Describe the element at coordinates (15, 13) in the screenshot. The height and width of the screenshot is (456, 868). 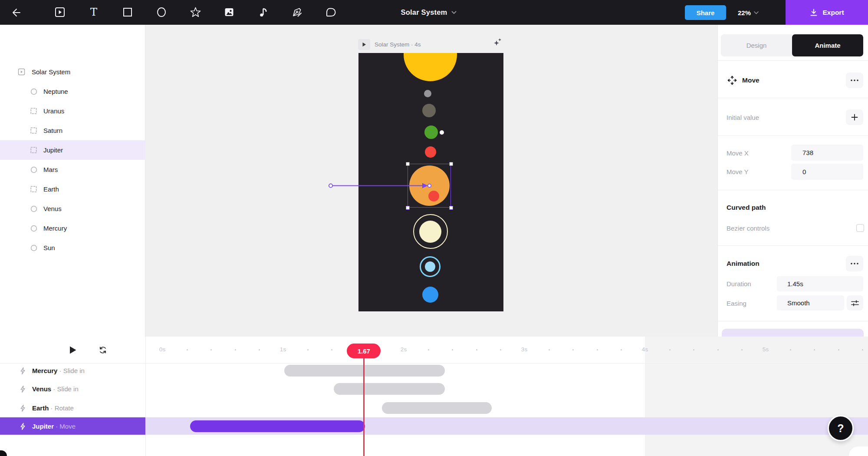
I see `back-button` at that location.